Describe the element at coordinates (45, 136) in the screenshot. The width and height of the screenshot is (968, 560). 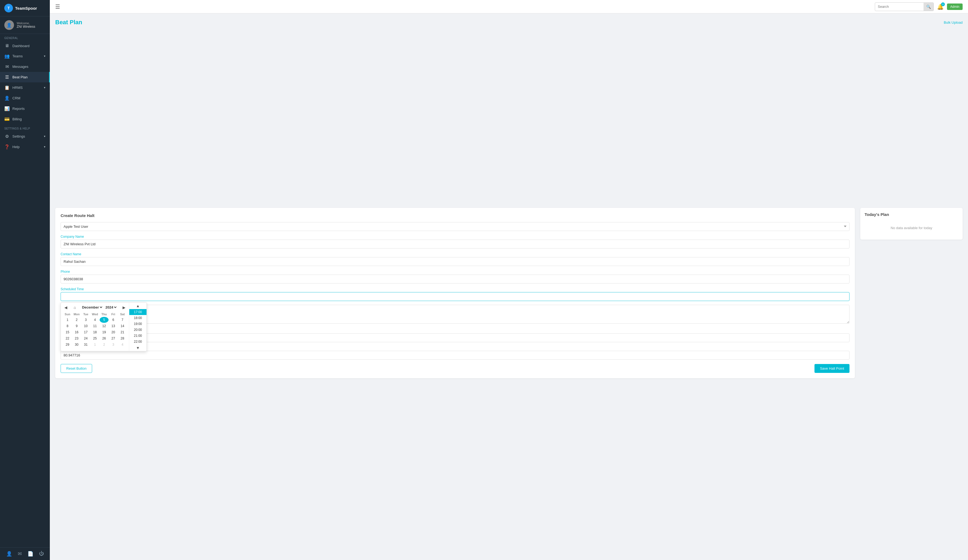
I see `chevron-down-icon: ▾` at that location.